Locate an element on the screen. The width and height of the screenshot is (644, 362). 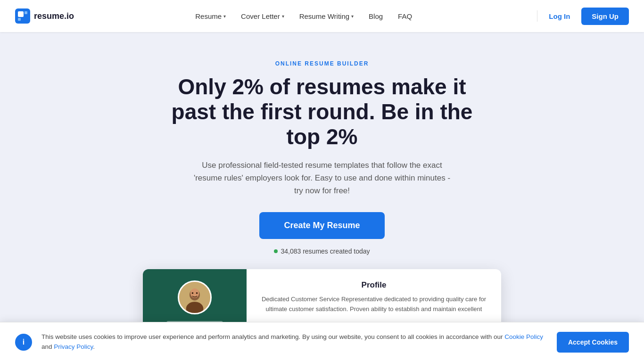
cookie-policy-link: Cookie Policy is located at coordinates (524, 337).